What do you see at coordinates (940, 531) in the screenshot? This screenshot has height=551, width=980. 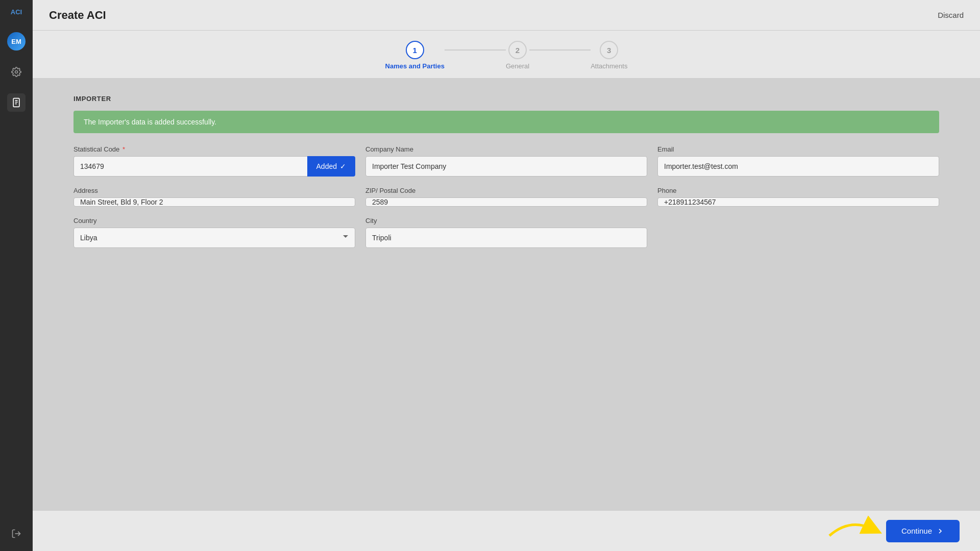 I see `chevron-right-icon` at bounding box center [940, 531].